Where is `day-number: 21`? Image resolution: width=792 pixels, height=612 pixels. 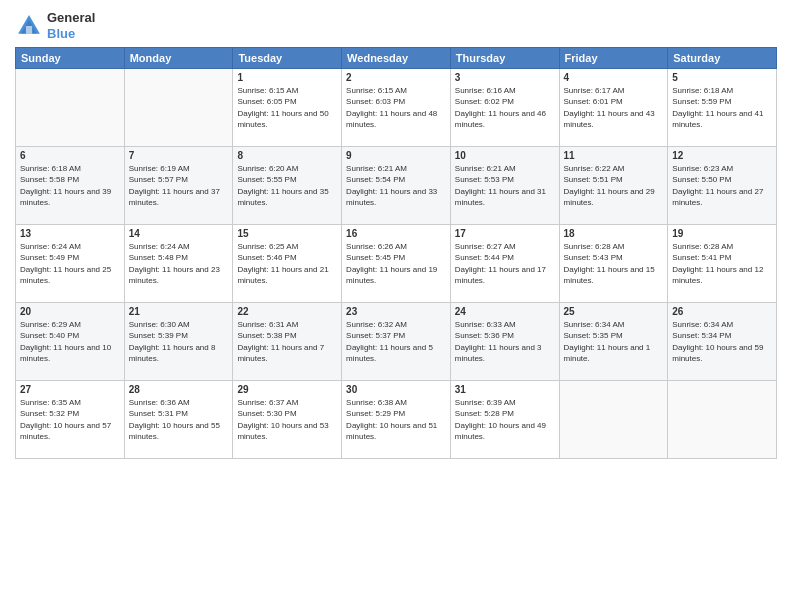
day-number: 21 is located at coordinates (179, 312).